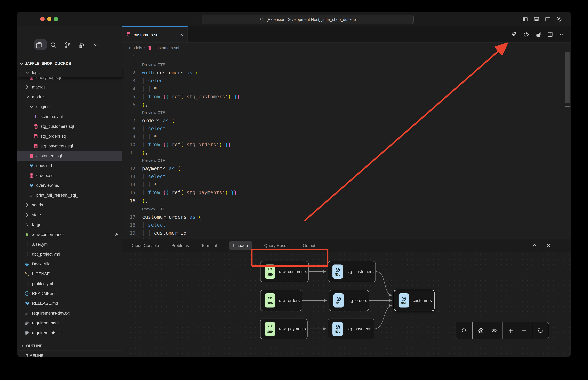 The image size is (588, 380). What do you see at coordinates (70, 107) in the screenshot?
I see `tree-item-staging: staging` at bounding box center [70, 107].